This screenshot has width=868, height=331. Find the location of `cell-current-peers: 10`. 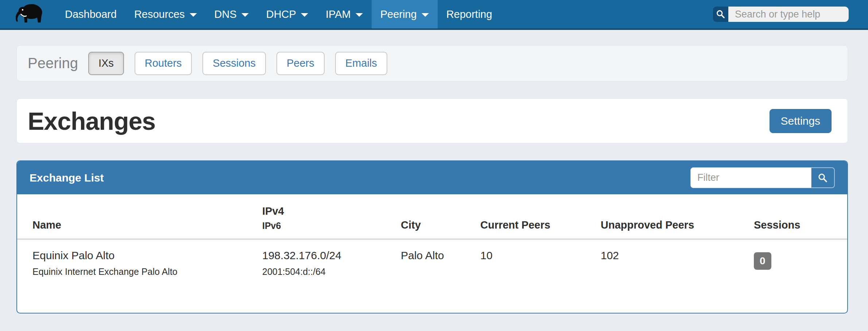

cell-current-peers: 10 is located at coordinates (536, 260).